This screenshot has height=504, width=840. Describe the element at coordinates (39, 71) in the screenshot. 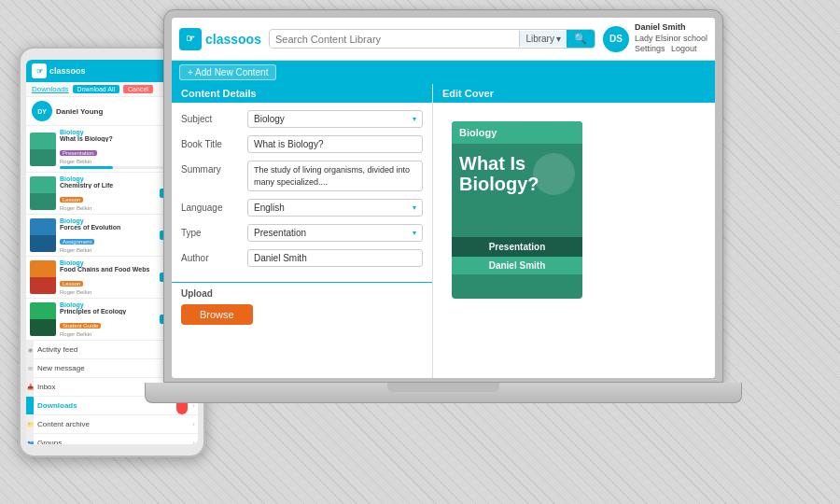

I see `classoos-tablet-icon: ☞` at that location.